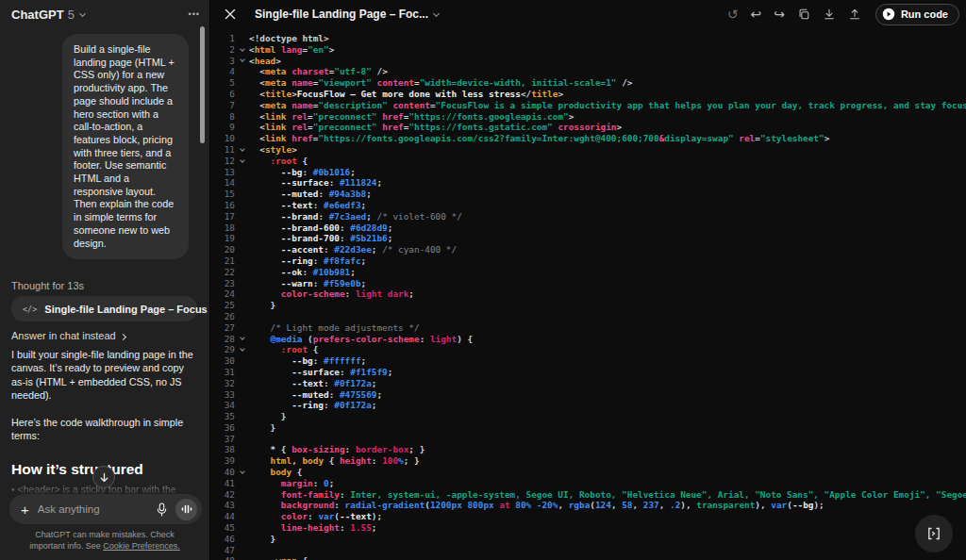  I want to click on code-text: --brand: #7c3aed; /* violet-600 */, so click(356, 217).